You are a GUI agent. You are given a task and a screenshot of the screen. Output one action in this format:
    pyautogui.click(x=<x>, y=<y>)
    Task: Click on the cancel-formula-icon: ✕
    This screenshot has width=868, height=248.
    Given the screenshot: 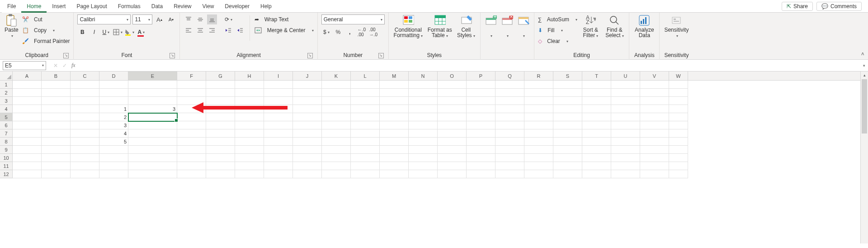 What is the action you would take?
    pyautogui.click(x=56, y=66)
    